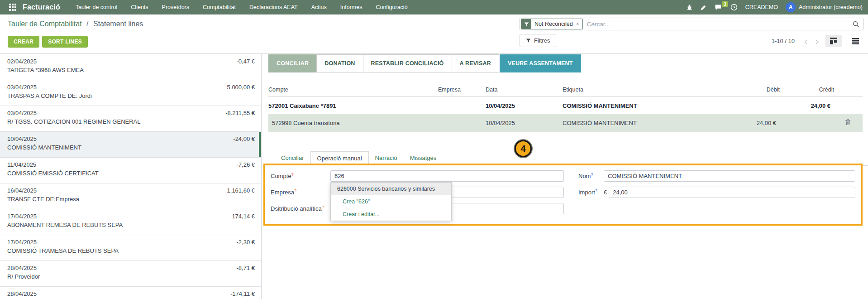 Image resolution: width=868 pixels, height=299 pixels. What do you see at coordinates (542, 41) in the screenshot?
I see `filters-label: Filtres` at bounding box center [542, 41].